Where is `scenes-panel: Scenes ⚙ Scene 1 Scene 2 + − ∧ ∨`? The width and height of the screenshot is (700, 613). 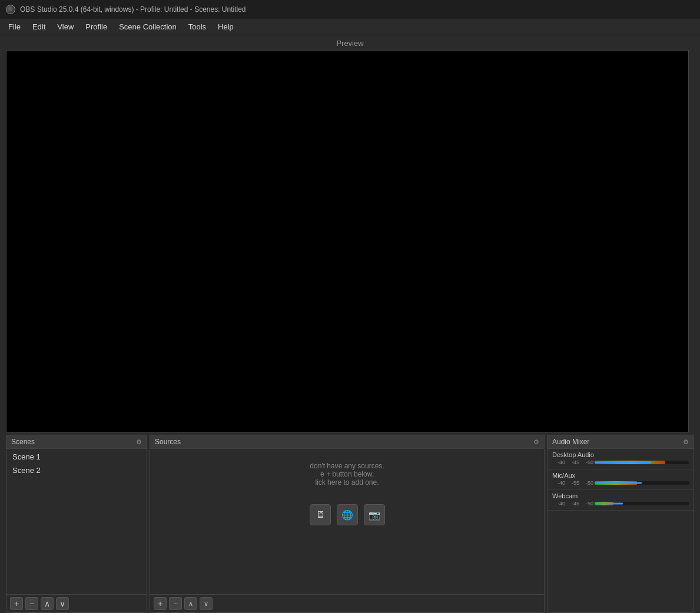 scenes-panel: Scenes ⚙ Scene 1 Scene 2 + − ∧ ∨ is located at coordinates (77, 524).